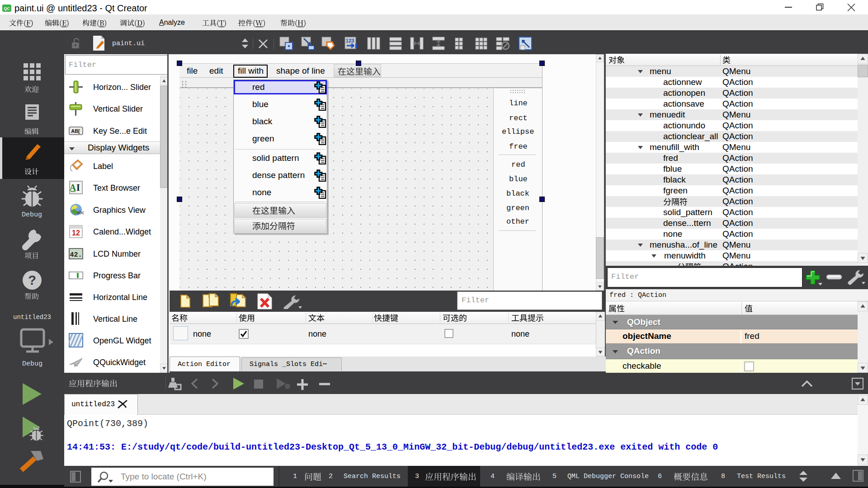  I want to click on svg-text: I, so click(78, 188).